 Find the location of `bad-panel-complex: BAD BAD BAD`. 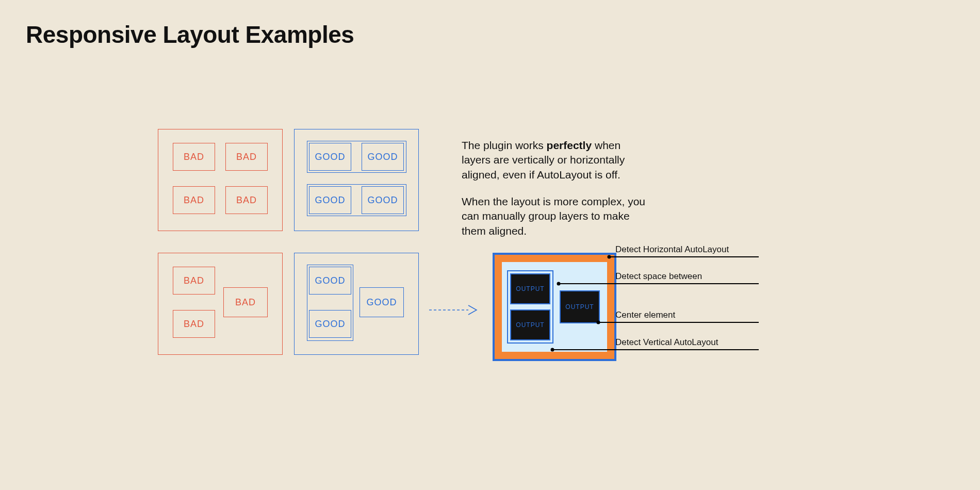

bad-panel-complex: BAD BAD BAD is located at coordinates (220, 304).